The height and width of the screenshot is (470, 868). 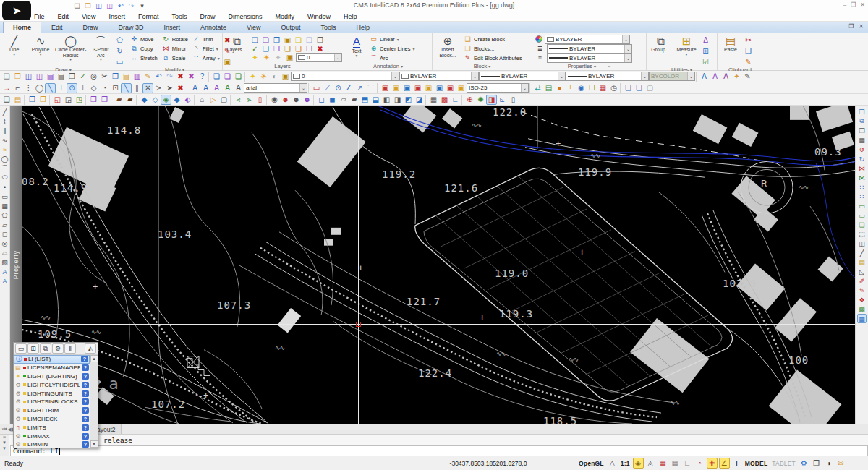 I want to click on layer-prev-button: ❏, so click(x=239, y=77).